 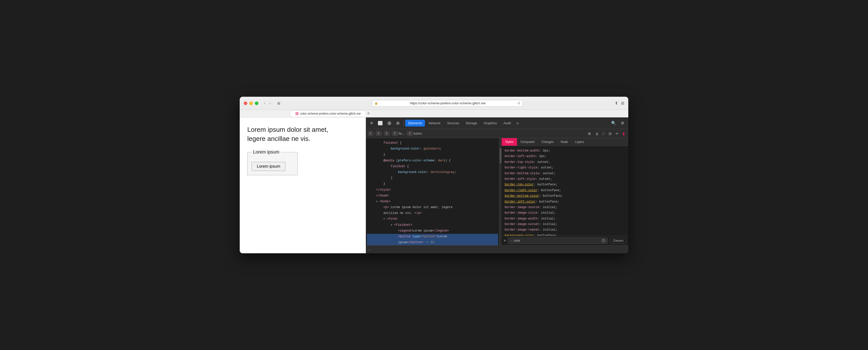 I want to click on share-button: ⬆, so click(x=616, y=103).